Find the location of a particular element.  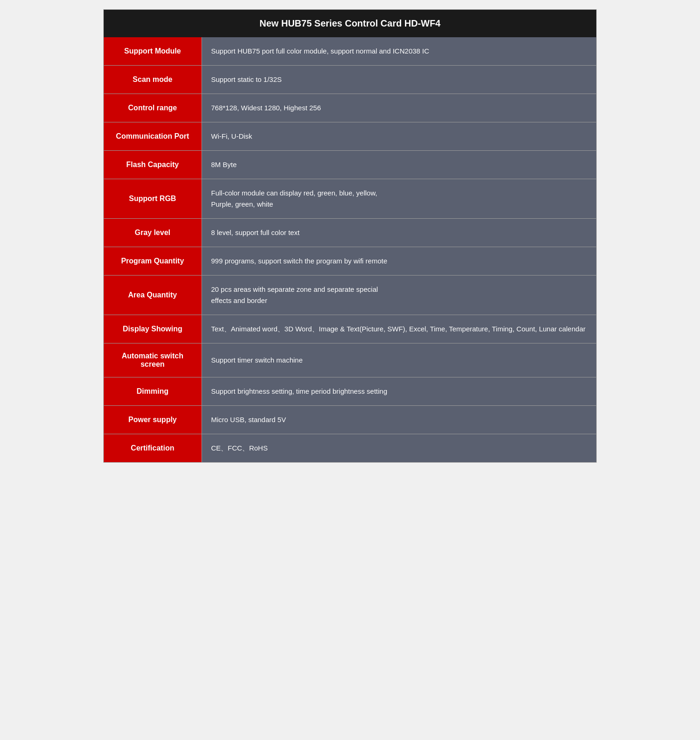

table-row: Support RGBFull-color module can display… is located at coordinates (350, 199).